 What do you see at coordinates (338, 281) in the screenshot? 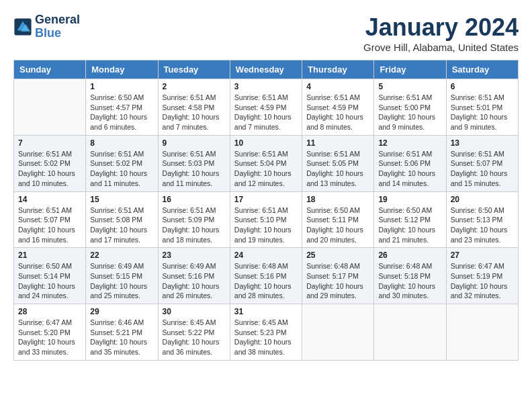
I see `day-info: Sunrise: 6:48 AMSunset: 5:17 PMDaylight:…` at bounding box center [338, 281].